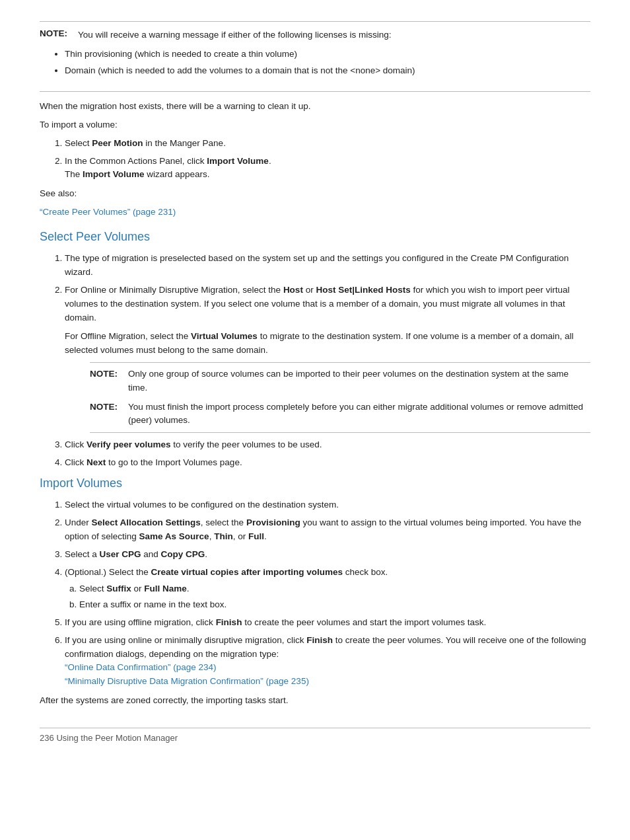 This screenshot has height=840, width=630. I want to click on top-note-block: NOTE: You will receive a warning message…, so click(315, 57).